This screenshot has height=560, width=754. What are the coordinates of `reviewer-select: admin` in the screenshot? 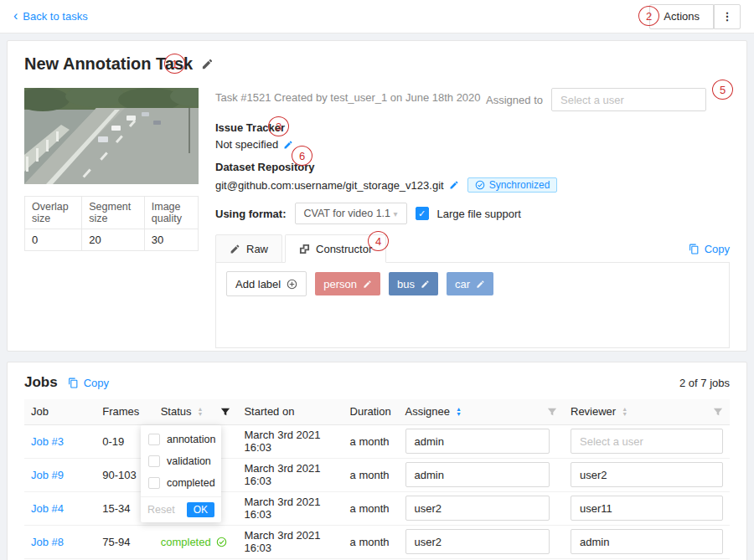 It's located at (647, 542).